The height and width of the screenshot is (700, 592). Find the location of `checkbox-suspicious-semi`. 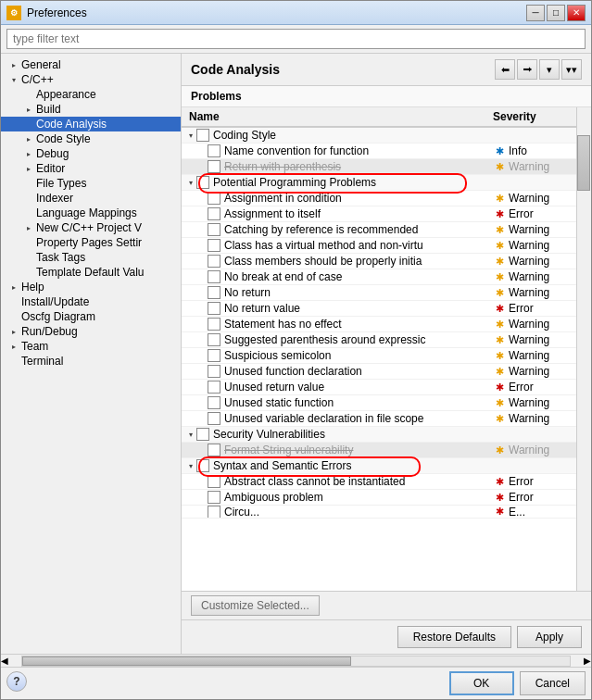

checkbox-suspicious-semi is located at coordinates (214, 356).